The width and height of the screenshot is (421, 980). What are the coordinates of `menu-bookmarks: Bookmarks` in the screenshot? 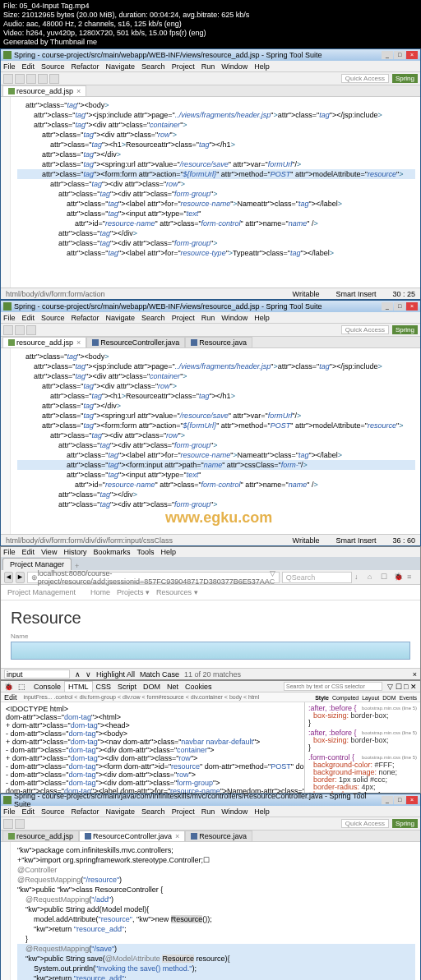 It's located at (112, 552).